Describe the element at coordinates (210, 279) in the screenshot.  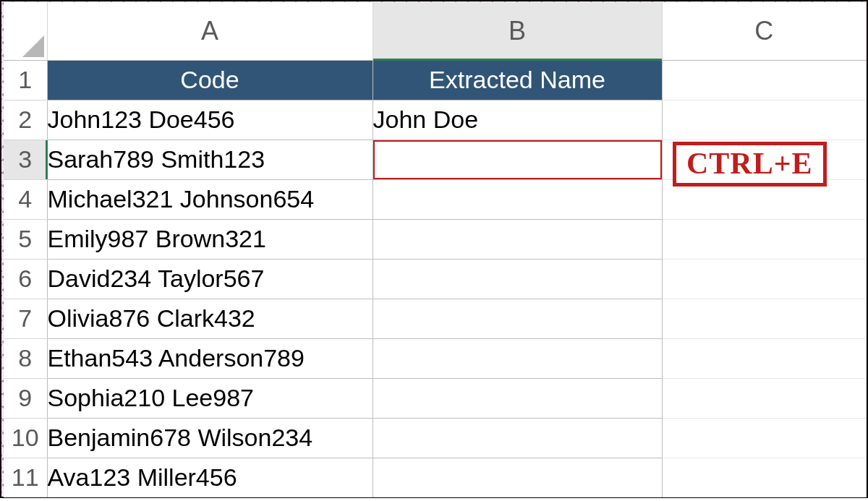
I see `cell-A6: David234 Taylor567` at that location.